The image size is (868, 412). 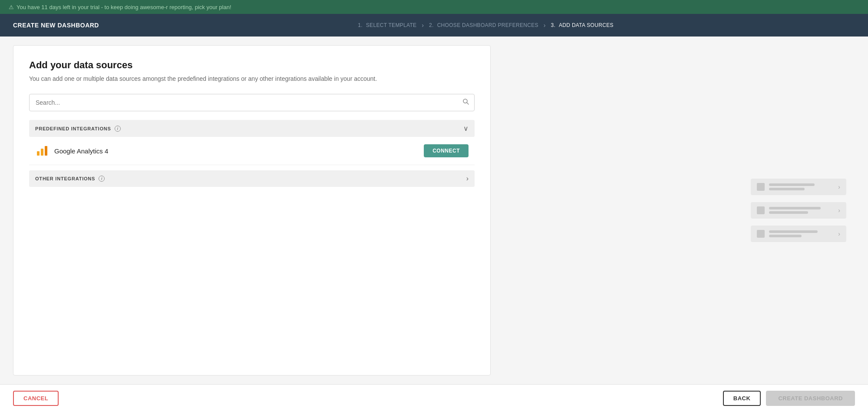 What do you see at coordinates (787, 189) in the screenshot?
I see `preview-line-1b` at bounding box center [787, 189].